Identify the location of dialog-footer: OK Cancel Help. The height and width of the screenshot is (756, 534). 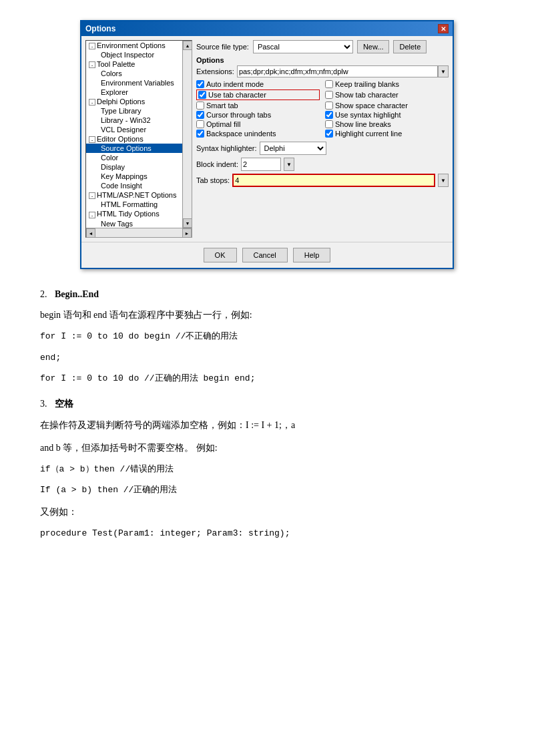
(267, 255).